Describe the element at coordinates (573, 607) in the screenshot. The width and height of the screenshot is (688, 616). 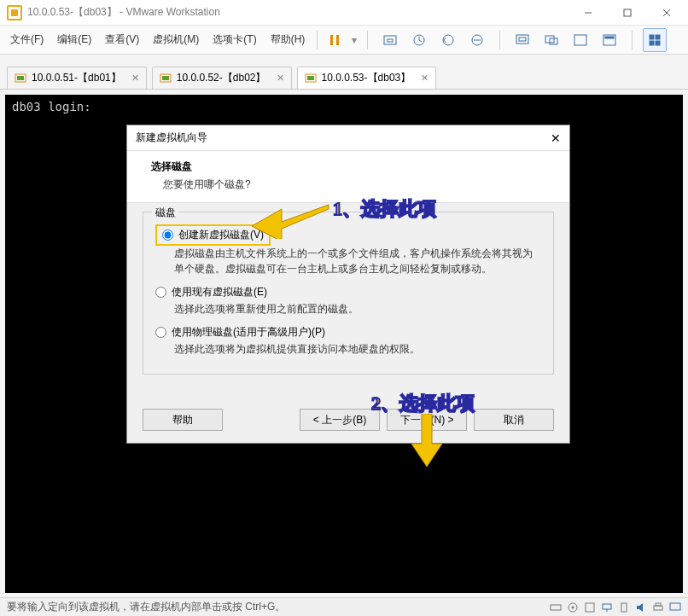
I see `cd-icon` at that location.